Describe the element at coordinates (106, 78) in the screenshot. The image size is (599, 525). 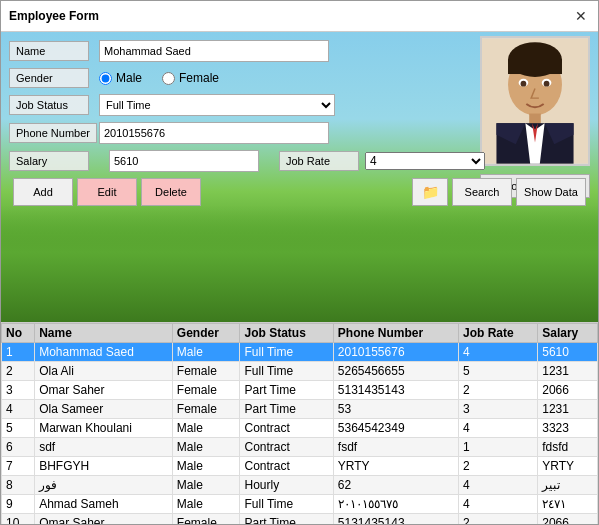
I see `gender-male-radio` at that location.